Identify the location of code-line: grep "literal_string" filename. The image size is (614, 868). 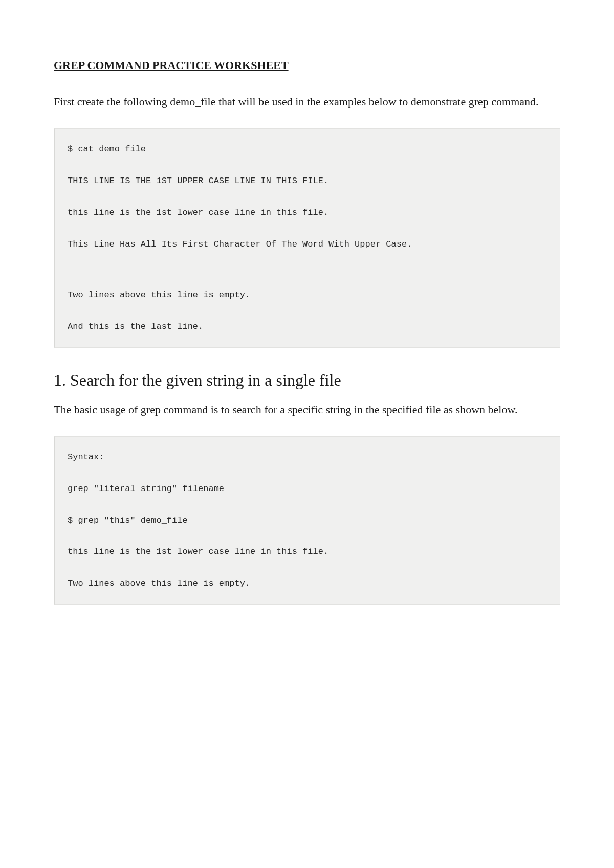
(308, 489).